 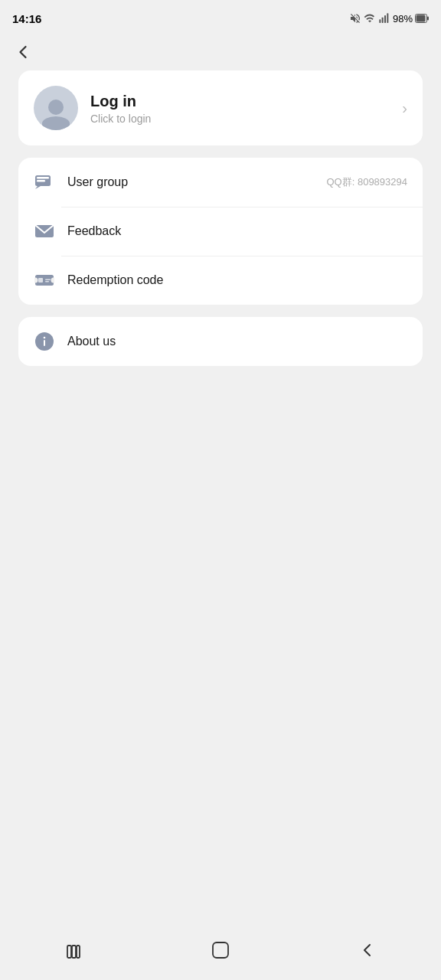 What do you see at coordinates (23, 52) in the screenshot?
I see `back-button` at bounding box center [23, 52].